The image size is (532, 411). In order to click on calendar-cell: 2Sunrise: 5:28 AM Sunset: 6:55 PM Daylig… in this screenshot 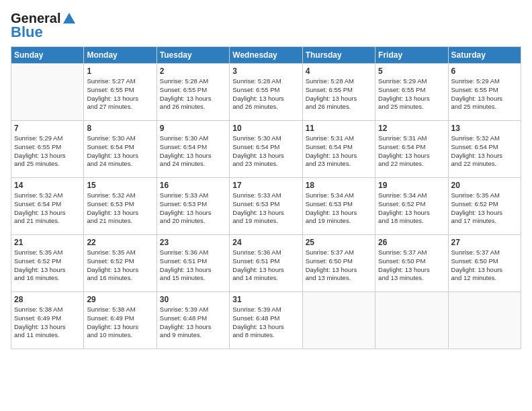, I will do `click(193, 93)`.